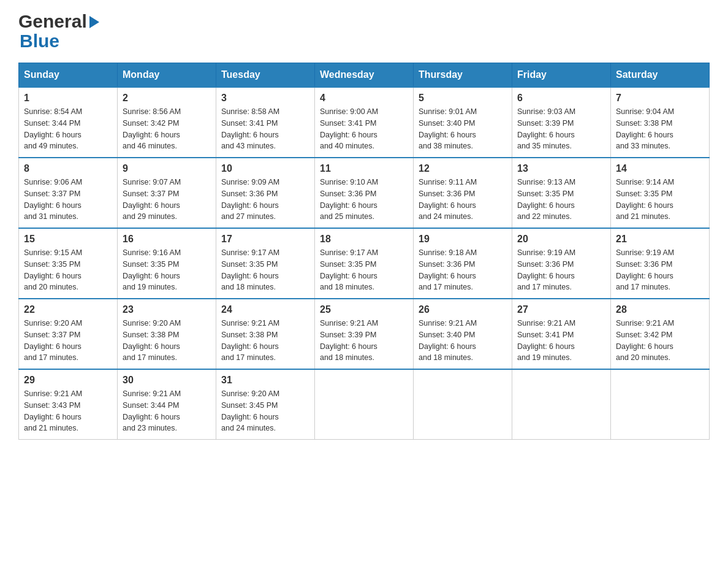 The image size is (728, 563). I want to click on calendar-cell: 14 Sunrise: 9:14 AM Sunset: 3:35 PM Dayl…, so click(661, 193).